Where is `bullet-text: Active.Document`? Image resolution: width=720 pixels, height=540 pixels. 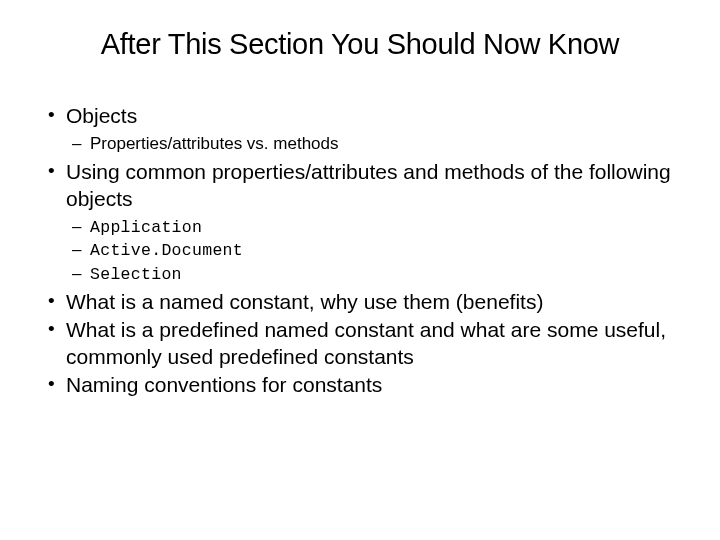
bullet-text: Active.Document is located at coordinates (166, 250).